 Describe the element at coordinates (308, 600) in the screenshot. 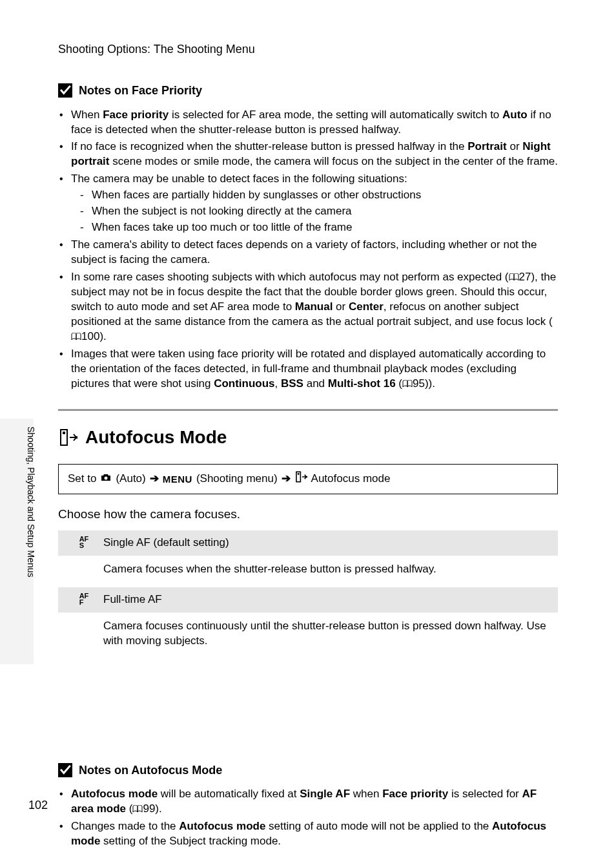

I see `option-row-header: AFF Full-time AF` at that location.